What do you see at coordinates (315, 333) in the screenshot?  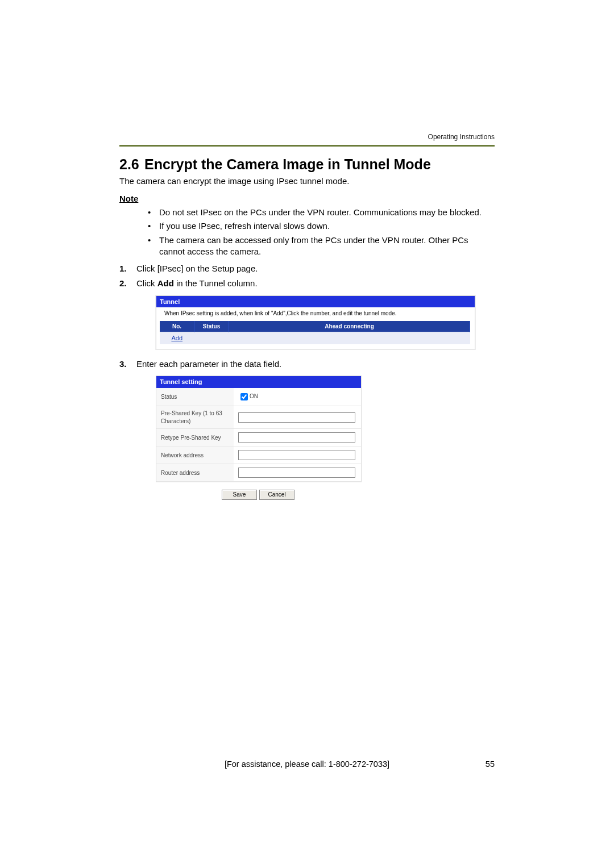 I see `tunnel-table: No. Status Ahead connecting Add` at bounding box center [315, 333].